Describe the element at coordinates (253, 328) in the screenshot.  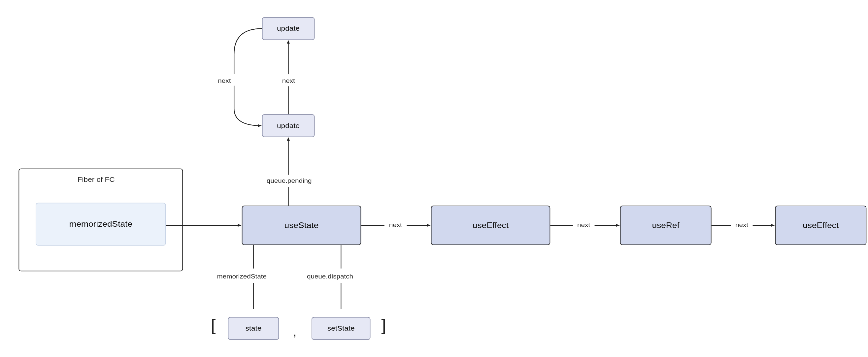
I see `node-state-label: state` at that location.